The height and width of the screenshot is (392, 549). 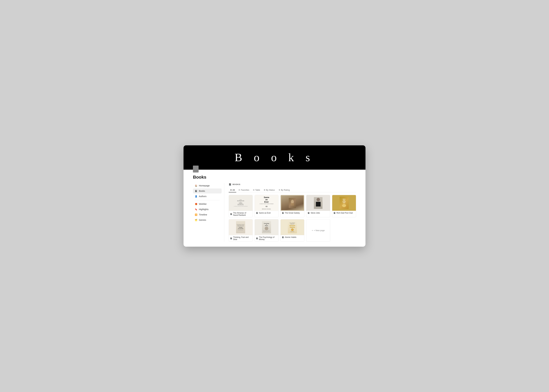 What do you see at coordinates (244, 190) in the screenshot?
I see `tab-favorites: ★ Favorites` at bounding box center [244, 190].